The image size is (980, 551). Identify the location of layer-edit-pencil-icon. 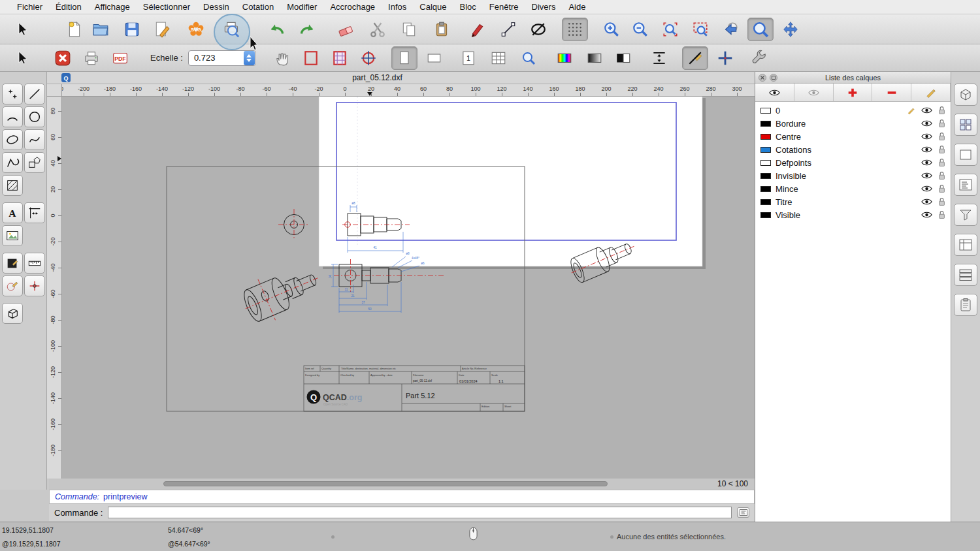
(911, 111).